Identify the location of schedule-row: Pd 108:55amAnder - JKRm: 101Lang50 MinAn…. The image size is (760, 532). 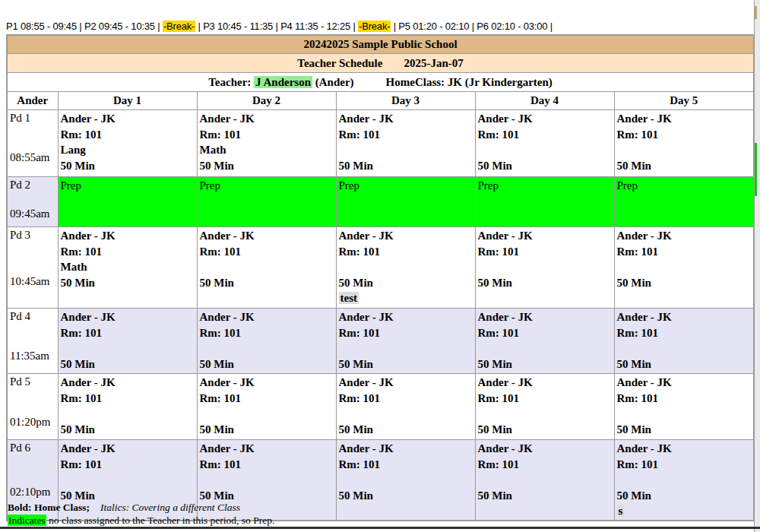
(380, 144).